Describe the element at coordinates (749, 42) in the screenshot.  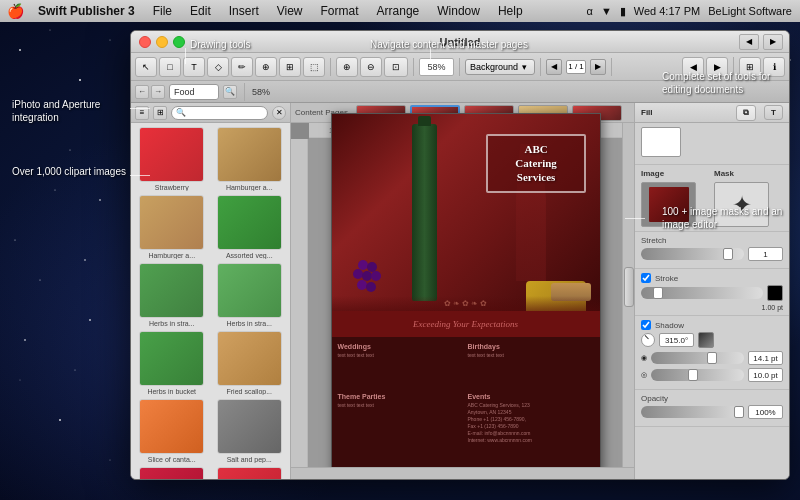
I see `sidebar-toggle-left: ◀` at that location.